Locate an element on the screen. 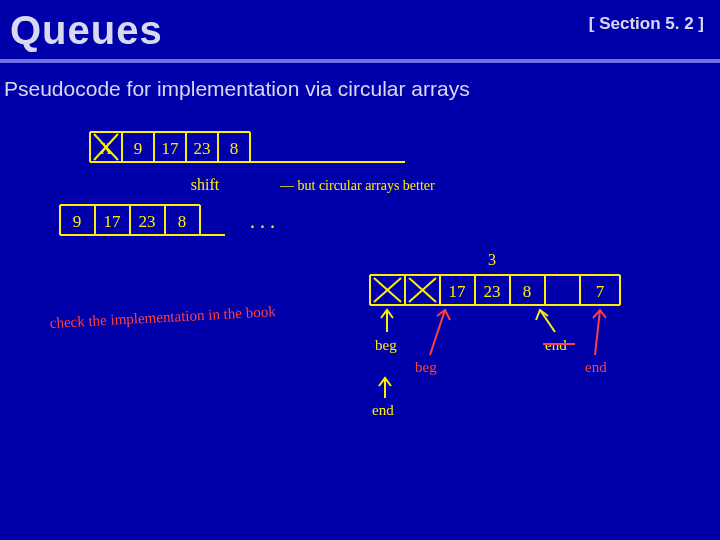 This screenshot has width=720, height=540. section-label: [ Section 5. 2 ] is located at coordinates (646, 21).